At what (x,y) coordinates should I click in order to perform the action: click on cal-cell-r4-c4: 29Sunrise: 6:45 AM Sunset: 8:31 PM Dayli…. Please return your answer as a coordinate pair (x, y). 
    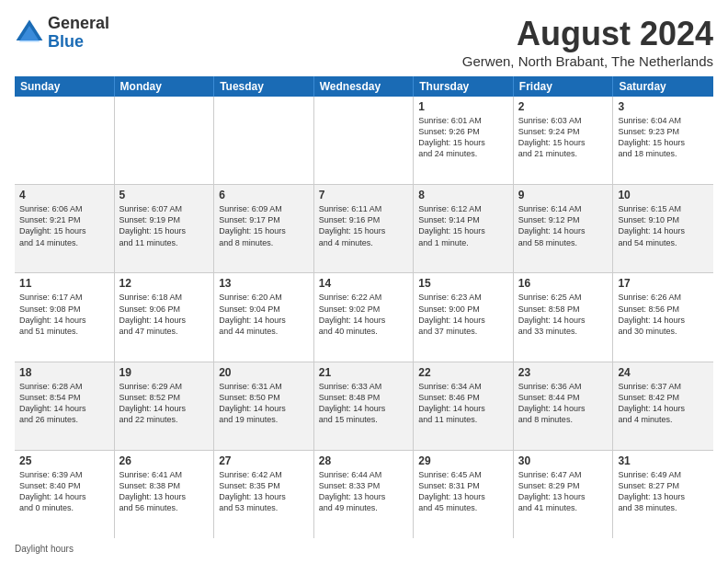
    Looking at the image, I should click on (463, 495).